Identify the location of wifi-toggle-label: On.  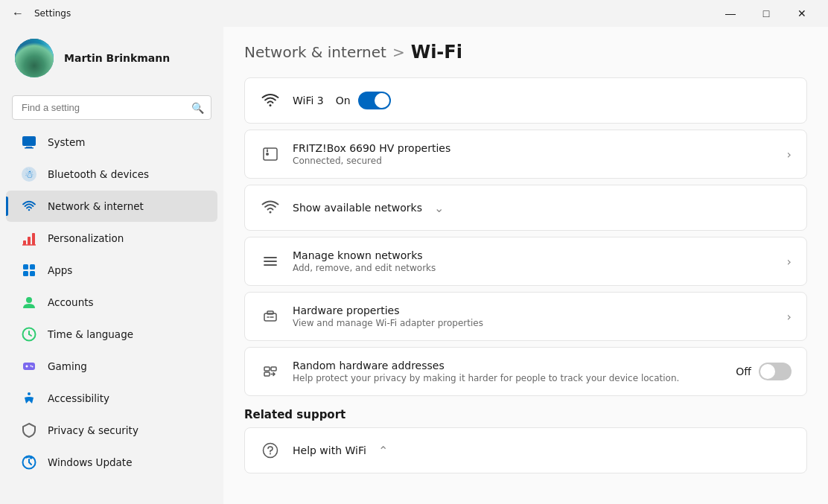
(343, 101).